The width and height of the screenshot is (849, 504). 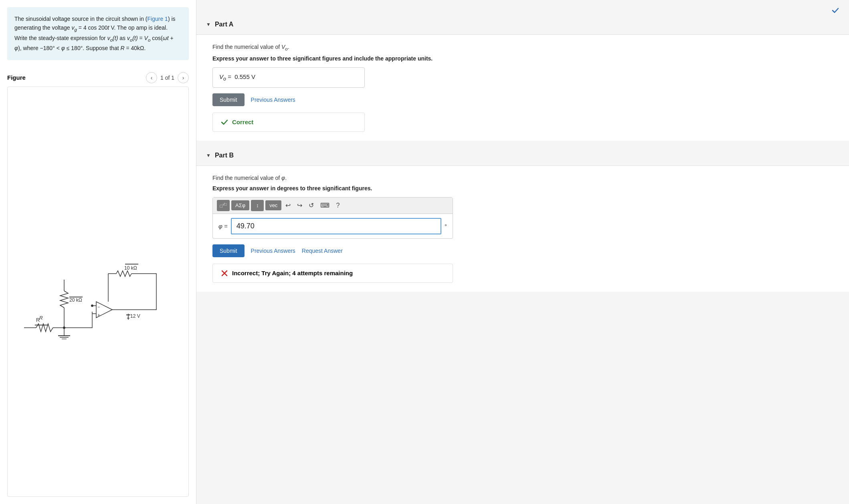 What do you see at coordinates (333, 273) in the screenshot?
I see `part-b-result-box: Incorrect; Try Again; 4 attempts remaini…` at bounding box center [333, 273].